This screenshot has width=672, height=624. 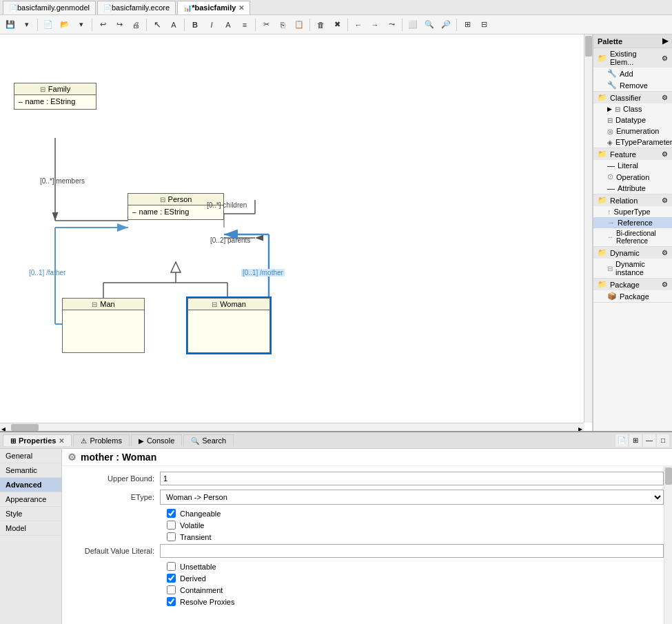 What do you see at coordinates (633, 252) in the screenshot?
I see `palette-dynamic-header: 📁 Dynamic ⚙` at bounding box center [633, 252].